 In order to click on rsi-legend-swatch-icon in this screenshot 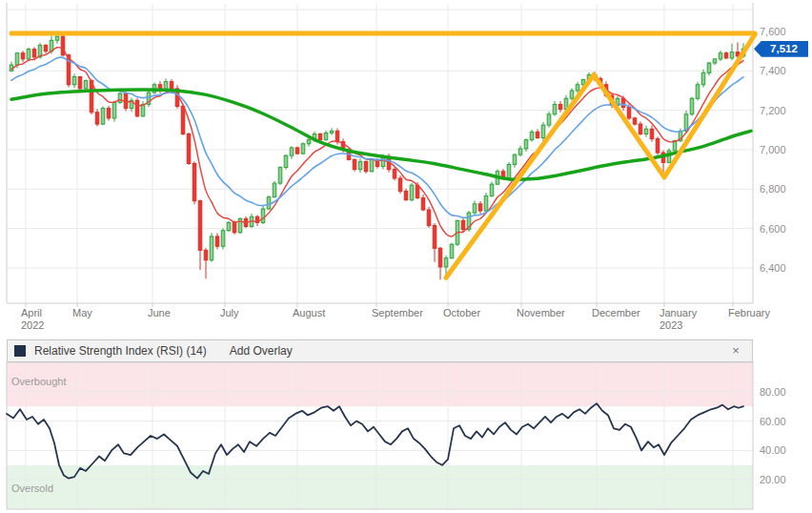, I will do `click(20, 351)`.